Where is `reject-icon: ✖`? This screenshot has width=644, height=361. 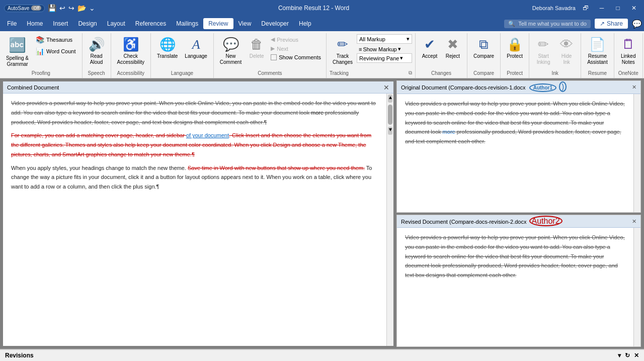 reject-icon: ✖ is located at coordinates (453, 45).